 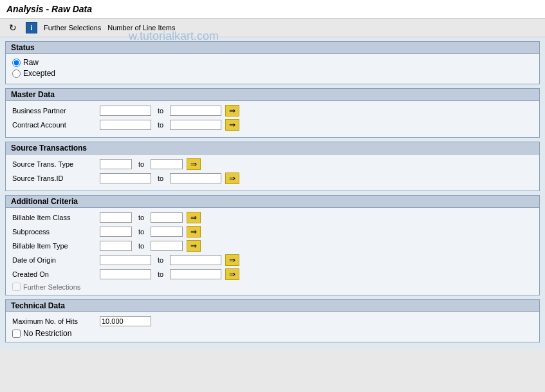 What do you see at coordinates (39, 73) in the screenshot?
I see `status-excepted-label: Excepted` at bounding box center [39, 73].